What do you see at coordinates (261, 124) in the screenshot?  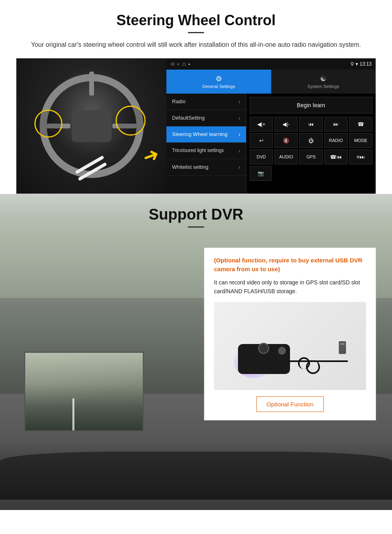 I see `ctrl-vol-up: ◀|+` at bounding box center [261, 124].